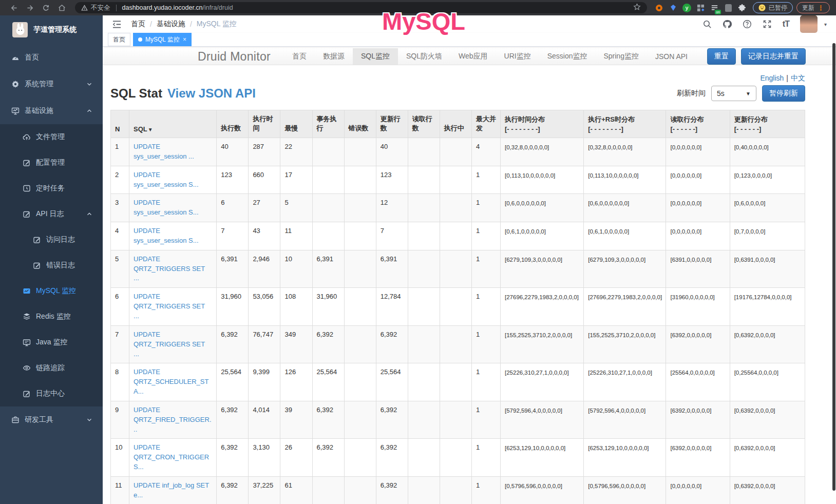 The height and width of the screenshot is (504, 836). I want to click on pause-refresh-button: 暂停刷新, so click(784, 93).